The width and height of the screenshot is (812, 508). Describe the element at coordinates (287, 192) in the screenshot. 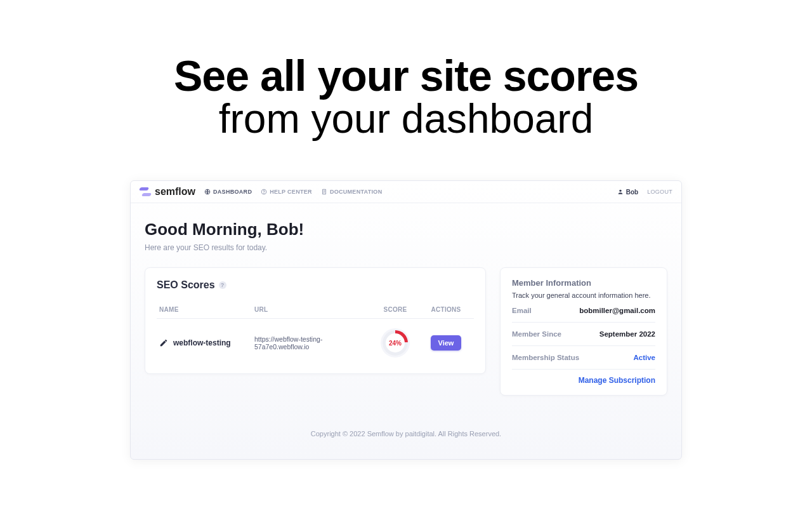

I see `nav-help-center: HELP CENTER` at that location.